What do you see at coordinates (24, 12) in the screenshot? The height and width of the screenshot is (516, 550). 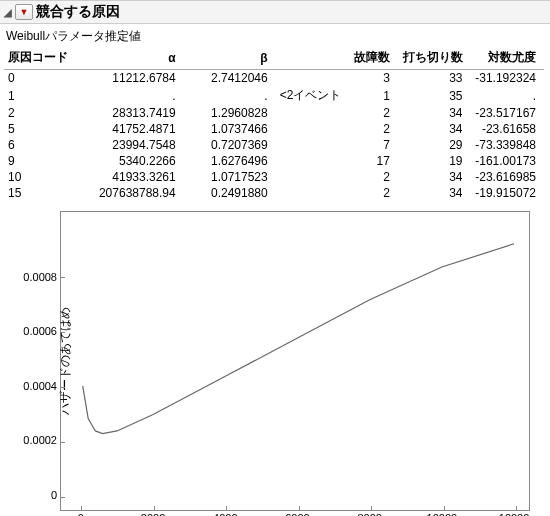 I see `dropdown-button: ▼` at bounding box center [24, 12].